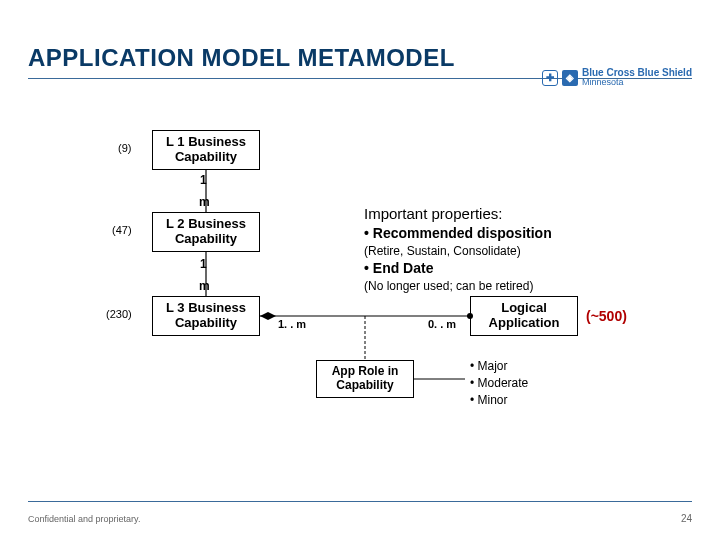 This screenshot has width=720, height=540. I want to click on card-l2-bottom: 1, so click(204, 264).